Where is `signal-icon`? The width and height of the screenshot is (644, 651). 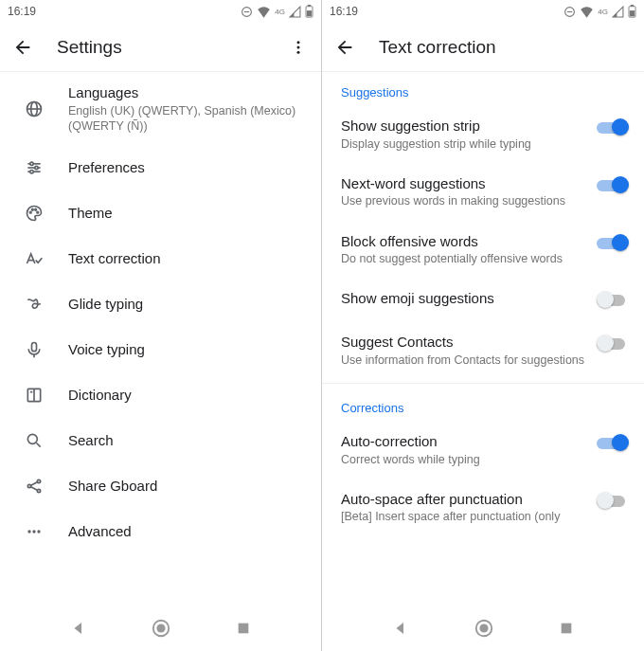
signal-icon is located at coordinates (295, 11).